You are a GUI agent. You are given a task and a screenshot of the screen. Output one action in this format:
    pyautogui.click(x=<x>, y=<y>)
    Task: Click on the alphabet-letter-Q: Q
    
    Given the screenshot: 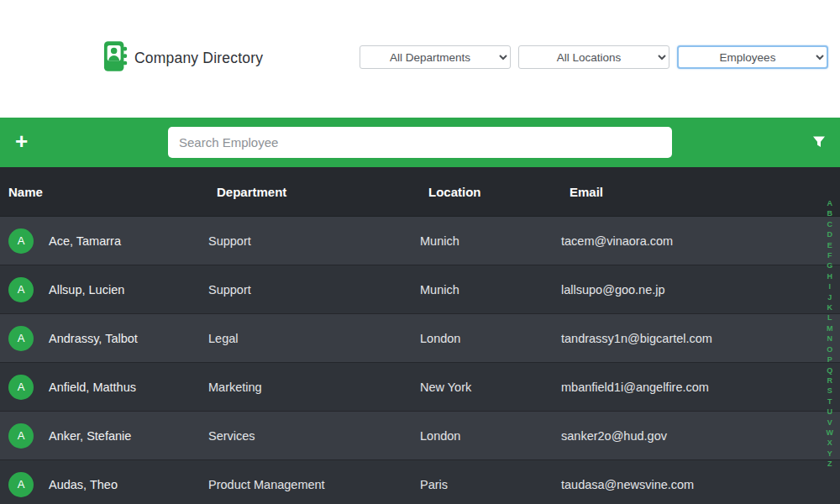 What is the action you would take?
    pyautogui.click(x=830, y=370)
    